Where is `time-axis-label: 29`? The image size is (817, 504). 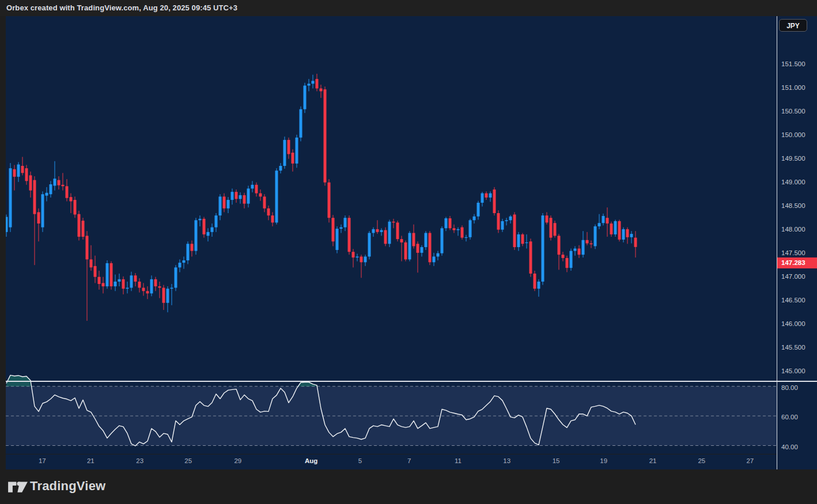 time-axis-label: 29 is located at coordinates (237, 461).